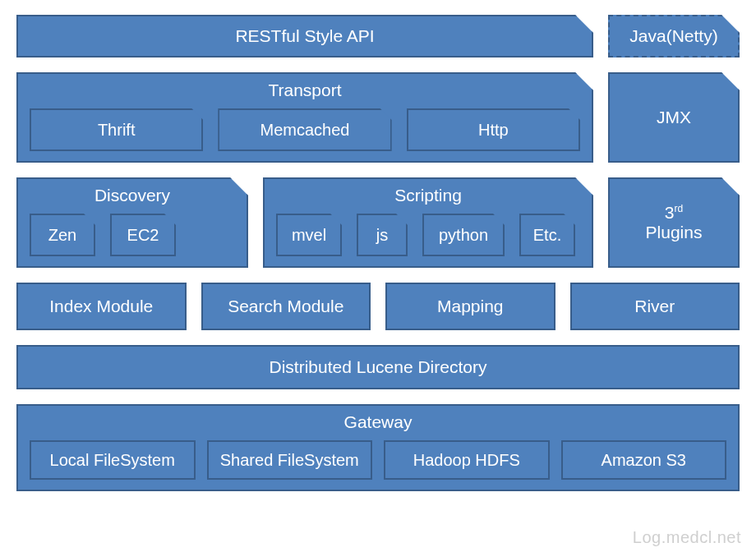 This screenshot has height=552, width=756. I want to click on block-mapping: Mapping, so click(470, 306).